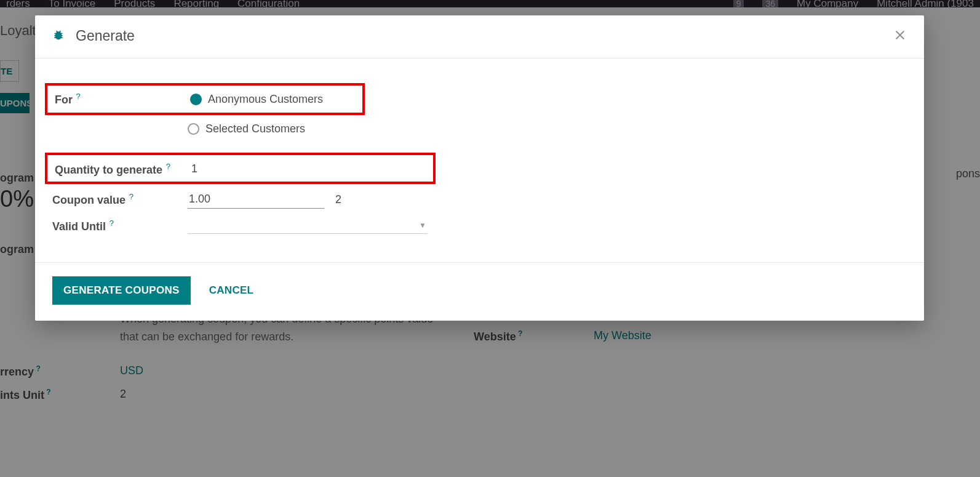  I want to click on valid-until-label: Valid Until ?, so click(120, 226).